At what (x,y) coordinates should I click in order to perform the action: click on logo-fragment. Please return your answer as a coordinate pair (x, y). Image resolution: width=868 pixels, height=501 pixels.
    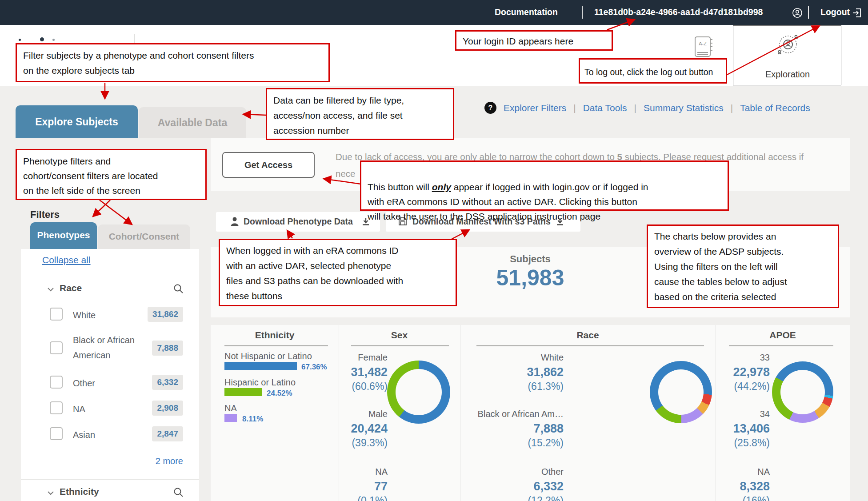
    Looking at the image, I should click on (20, 40).